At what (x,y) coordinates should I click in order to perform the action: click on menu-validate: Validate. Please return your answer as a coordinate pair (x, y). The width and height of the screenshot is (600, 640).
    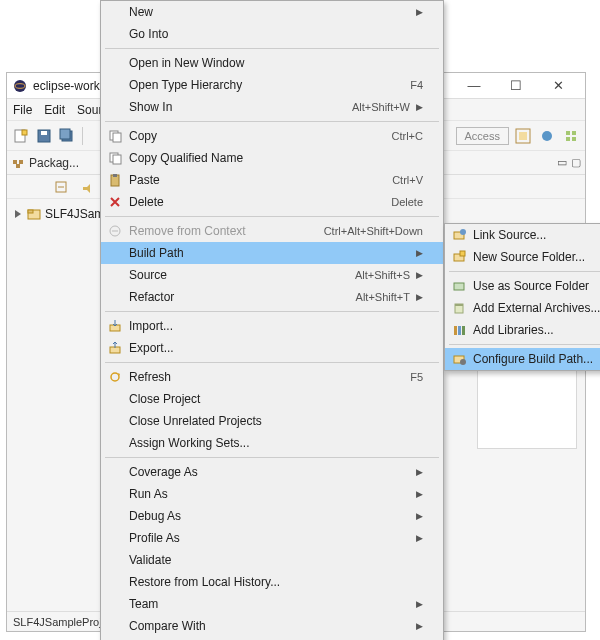
    Looking at the image, I should click on (272, 560).